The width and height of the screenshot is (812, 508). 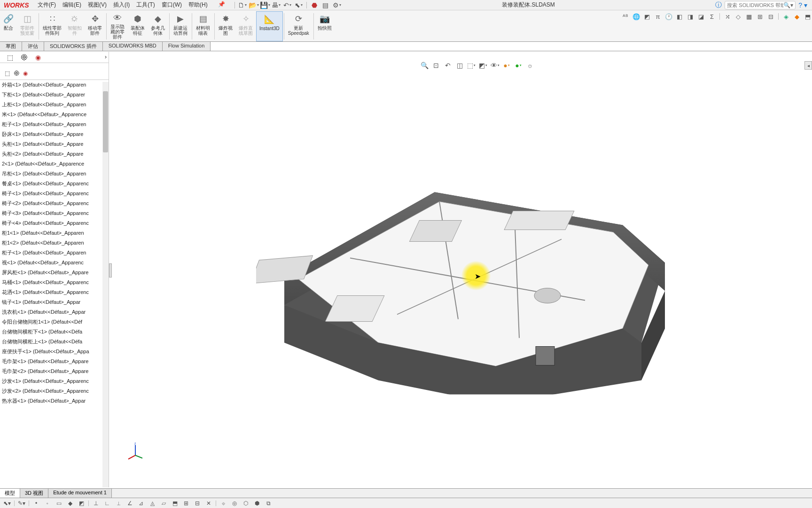 What do you see at coordinates (471, 65) in the screenshot?
I see `hud-view-orient-icon: ⬚` at bounding box center [471, 65].